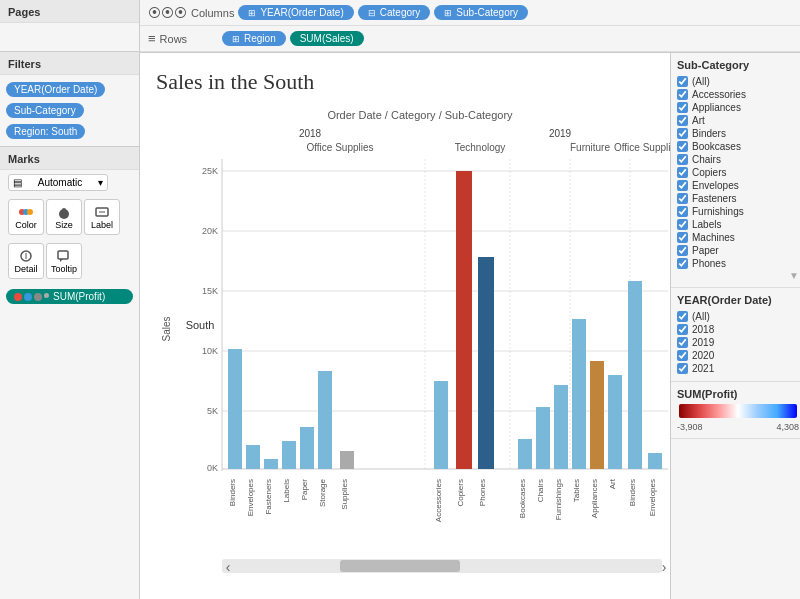 This screenshot has width=800, height=599. Describe the element at coordinates (738, 238) in the screenshot. I see `subcat-machines: Machines` at that location.